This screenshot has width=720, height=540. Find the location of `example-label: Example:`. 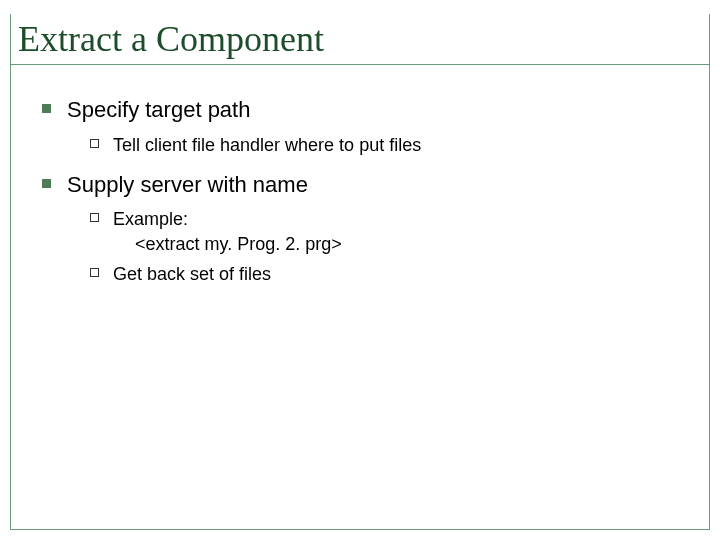

example-label: Example: is located at coordinates (150, 219).